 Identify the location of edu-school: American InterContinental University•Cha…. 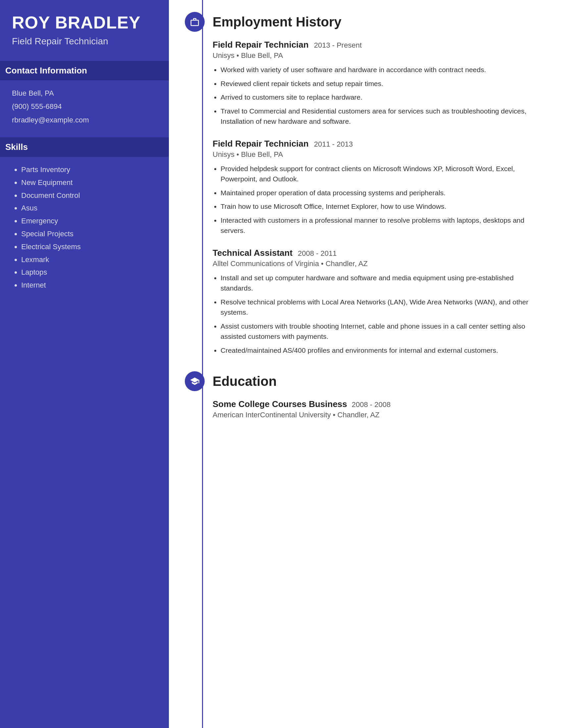
(380, 415).